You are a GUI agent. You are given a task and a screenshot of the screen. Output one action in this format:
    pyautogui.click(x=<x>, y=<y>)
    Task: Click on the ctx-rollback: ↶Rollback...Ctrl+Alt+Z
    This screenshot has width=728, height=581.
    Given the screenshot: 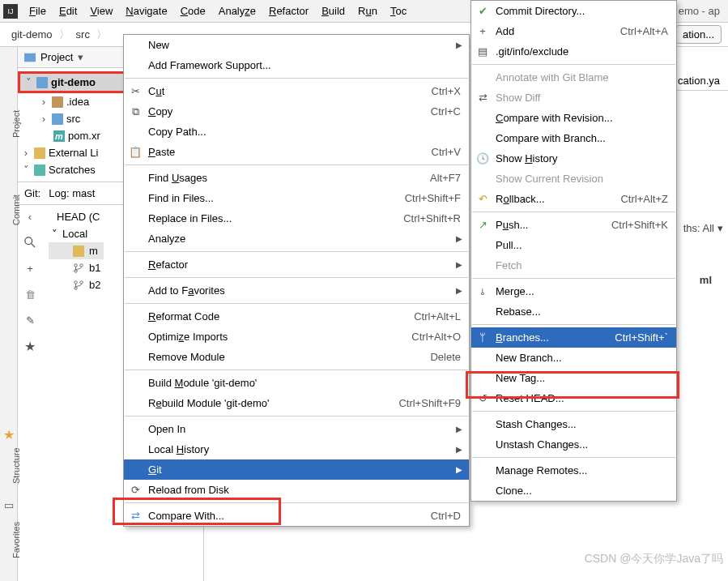 What is the action you would take?
    pyautogui.click(x=573, y=199)
    